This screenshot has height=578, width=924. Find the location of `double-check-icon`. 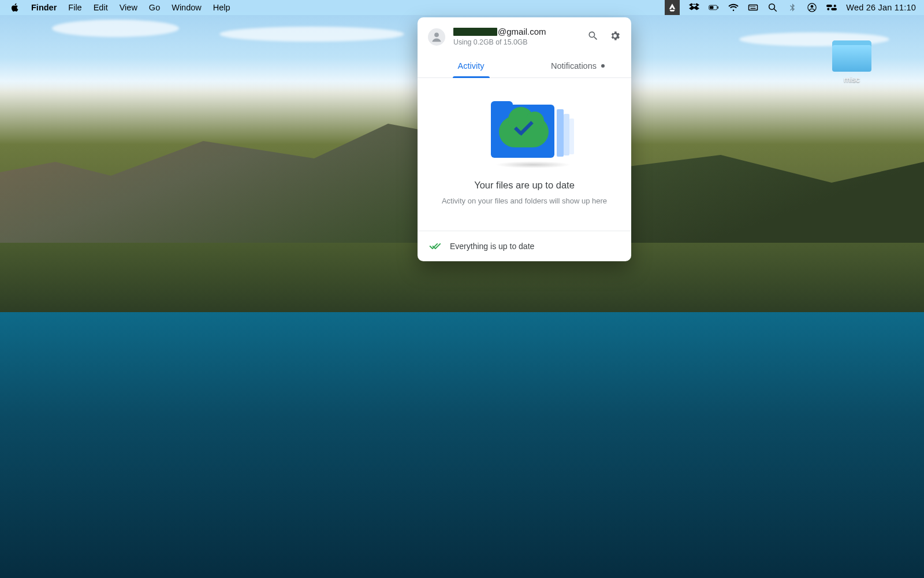

double-check-icon is located at coordinates (435, 246).